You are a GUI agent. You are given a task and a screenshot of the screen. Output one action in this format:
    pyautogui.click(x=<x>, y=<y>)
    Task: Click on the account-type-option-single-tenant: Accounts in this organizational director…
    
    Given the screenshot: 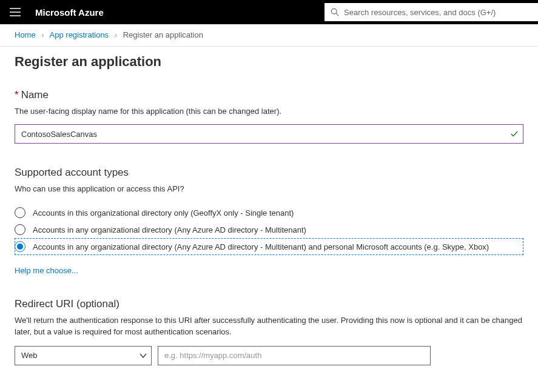 What is the action you would take?
    pyautogui.click(x=269, y=213)
    